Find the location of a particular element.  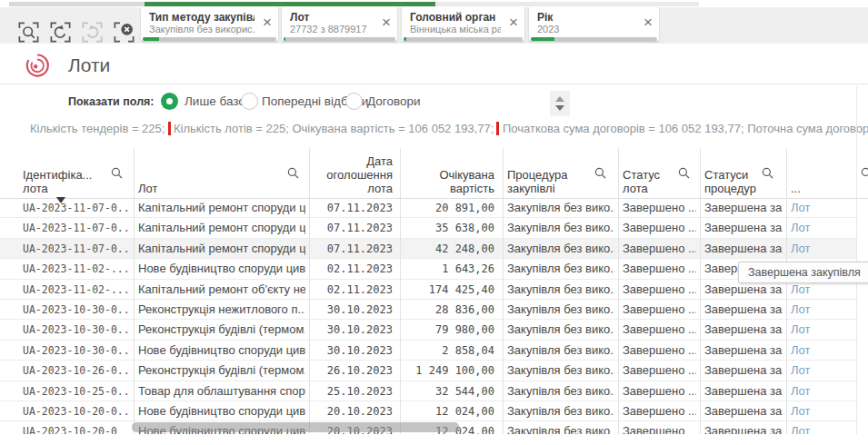

cell-expected_value: 2 858,04 is located at coordinates (449, 351).